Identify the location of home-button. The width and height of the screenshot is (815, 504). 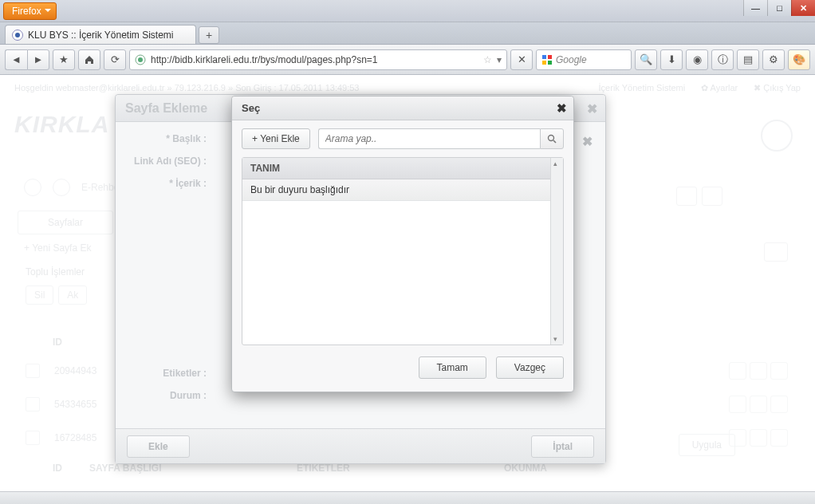
(89, 60).